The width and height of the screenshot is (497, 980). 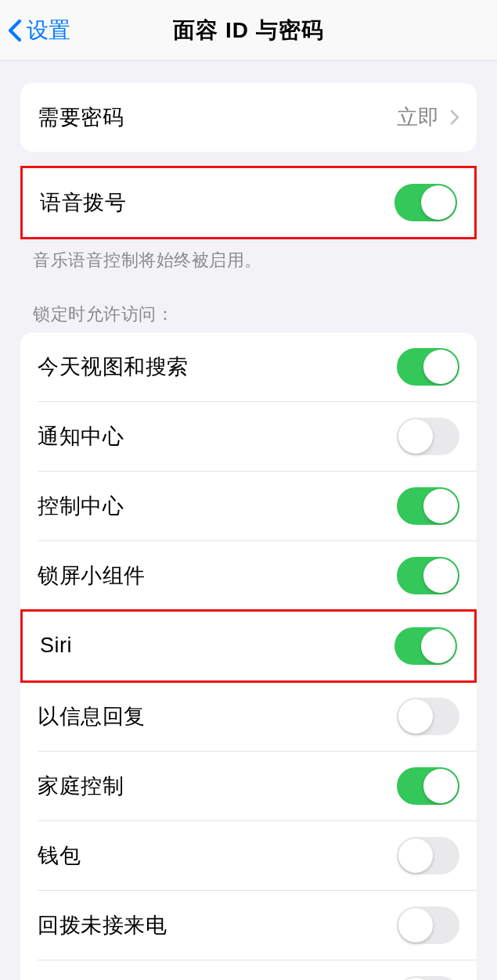 I want to click on require-passcode-label: 需要密码, so click(x=81, y=117).